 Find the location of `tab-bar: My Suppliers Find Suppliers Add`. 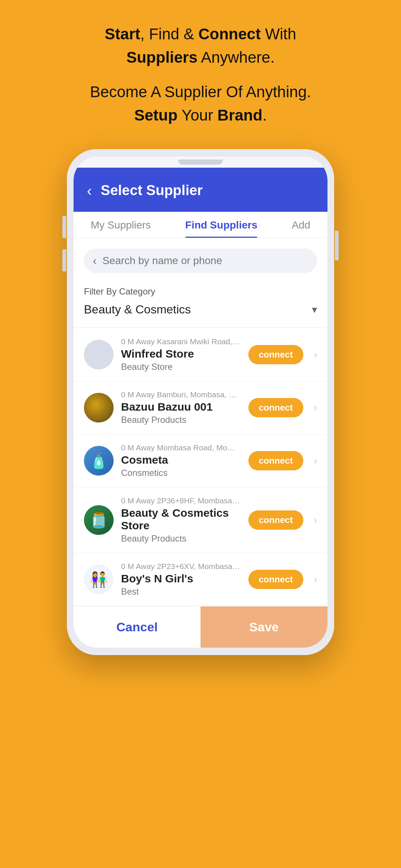

tab-bar: My Suppliers Find Suppliers Add is located at coordinates (200, 225).